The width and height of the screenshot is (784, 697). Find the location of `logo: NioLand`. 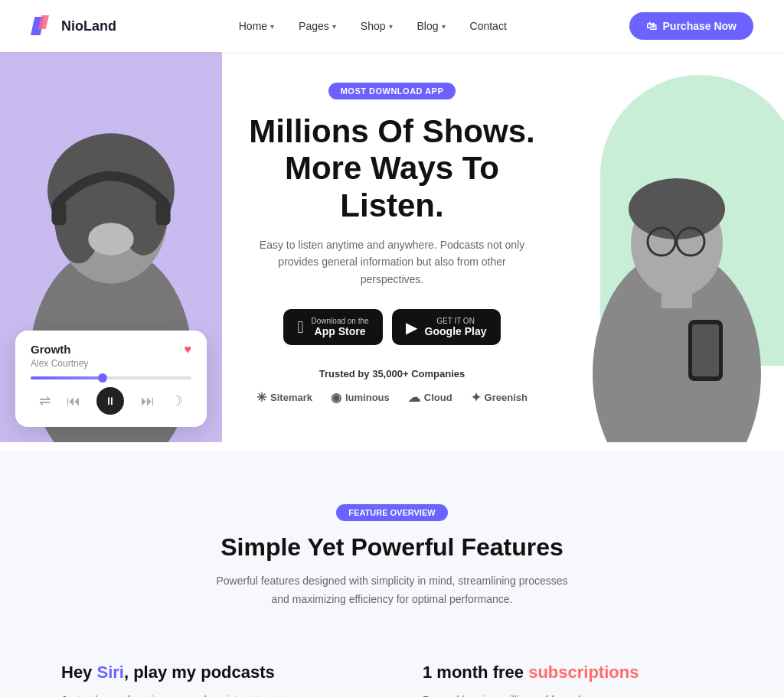

logo: NioLand is located at coordinates (74, 26).